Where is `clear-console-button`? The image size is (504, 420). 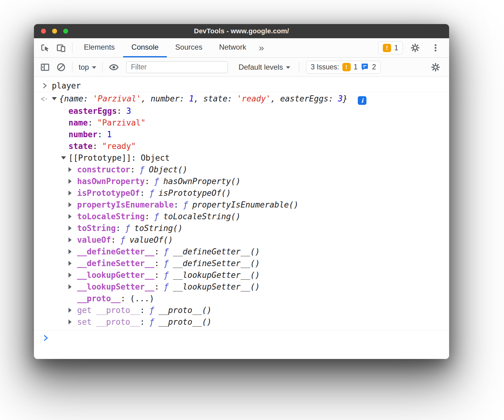
clear-console-button is located at coordinates (61, 67).